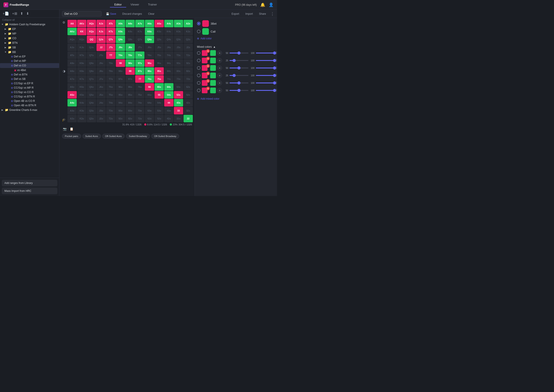  What do you see at coordinates (72, 55) in the screenshot?
I see `hand-cell-ato: ATo` at bounding box center [72, 55].